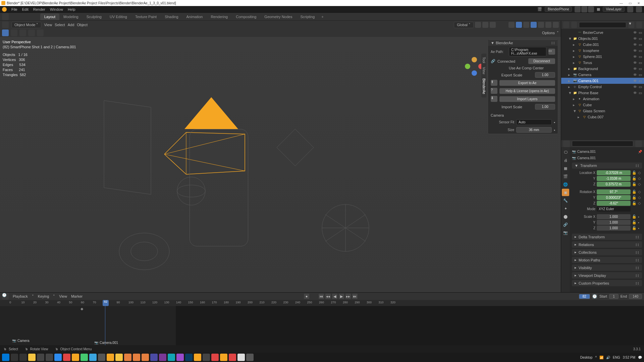 The width and height of the screenshot is (644, 362). Describe the element at coordinates (602, 105) in the screenshot. I see `tree-row: ▸▽Cube` at that location.